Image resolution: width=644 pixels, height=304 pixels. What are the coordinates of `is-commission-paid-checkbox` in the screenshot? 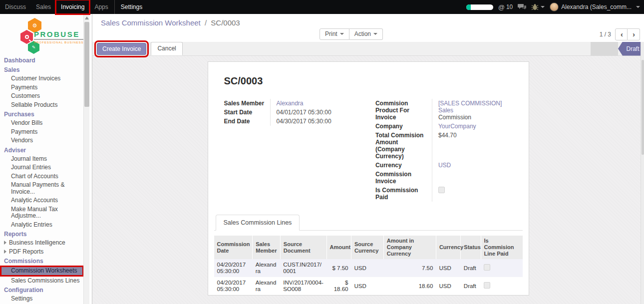 It's located at (441, 190).